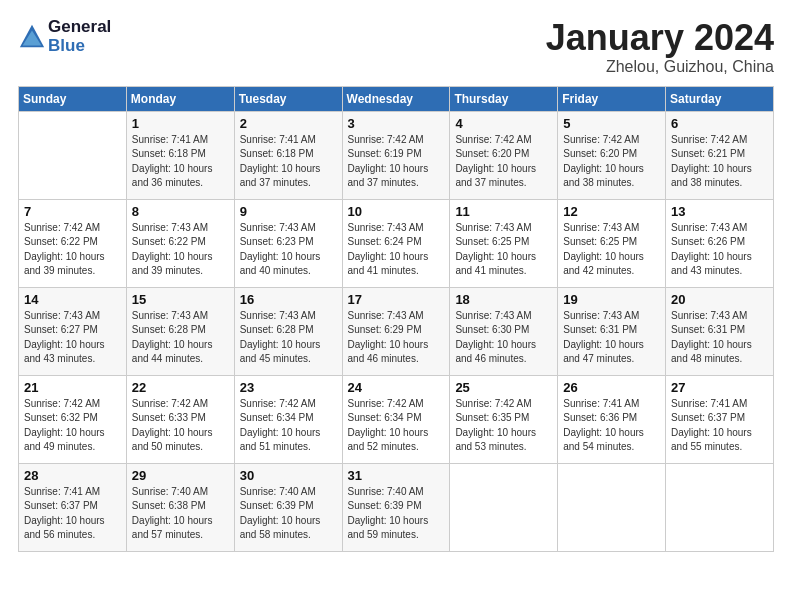 This screenshot has width=792, height=612. Describe the element at coordinates (396, 155) in the screenshot. I see `calendar-cell: 3Sunrise: 7:42 AM Sunset: 6:19 PM Daylig…` at that location.